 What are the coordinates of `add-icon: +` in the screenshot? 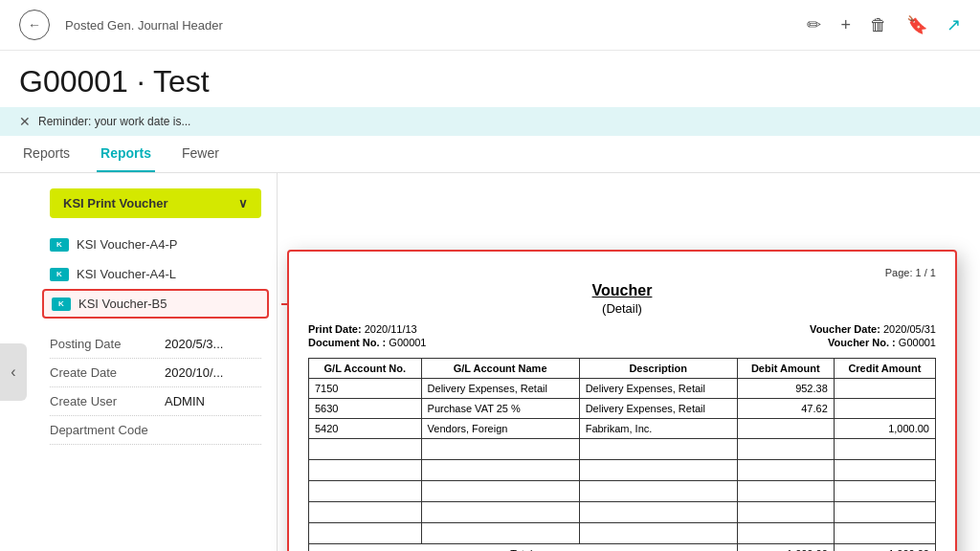 It's located at (846, 25).